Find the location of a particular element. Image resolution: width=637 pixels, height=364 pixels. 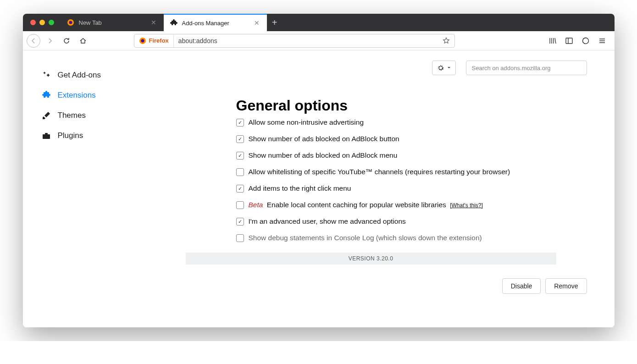

sidebar-item-label: Get Add-ons is located at coordinates (80, 75).